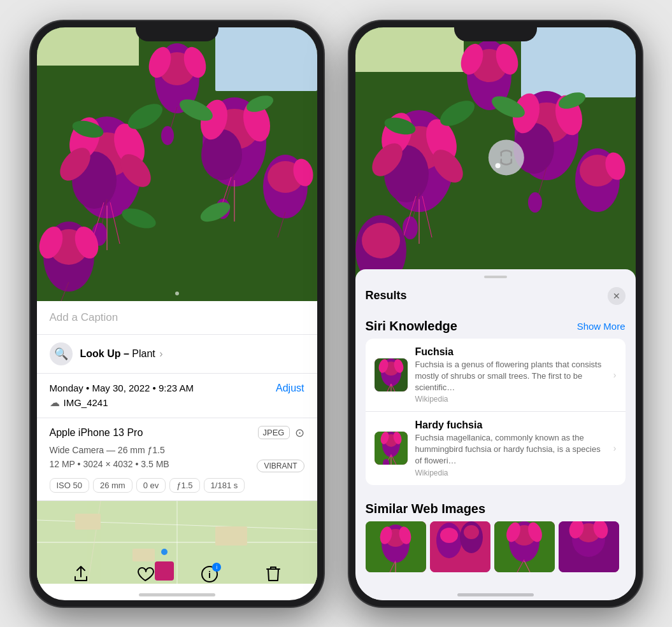 This screenshot has height=627, width=672. Describe the element at coordinates (273, 577) in the screenshot. I see `delete-button` at that location.